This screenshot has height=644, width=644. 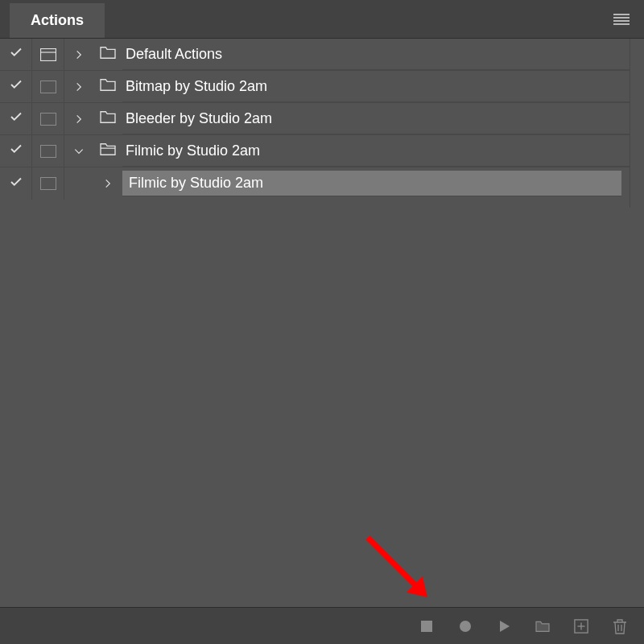 I want to click on stop-icon, so click(x=427, y=626).